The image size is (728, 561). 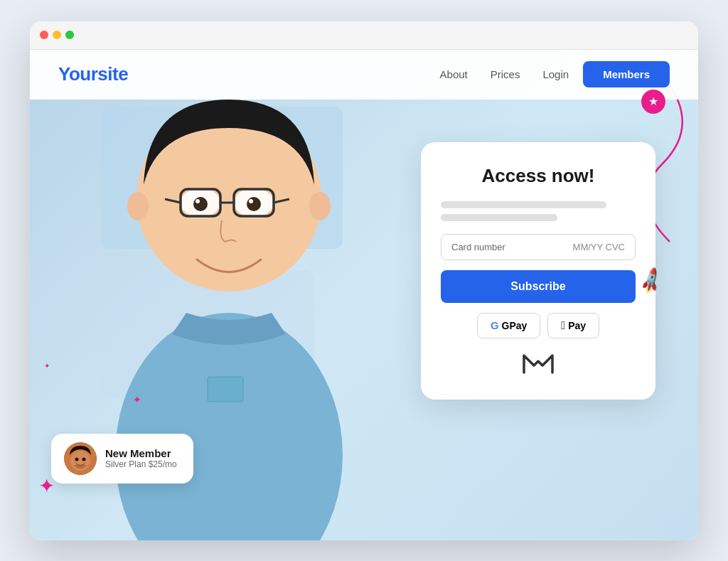 What do you see at coordinates (599, 247) in the screenshot?
I see `card-expiry-cvc: MM/YY CVC` at bounding box center [599, 247].